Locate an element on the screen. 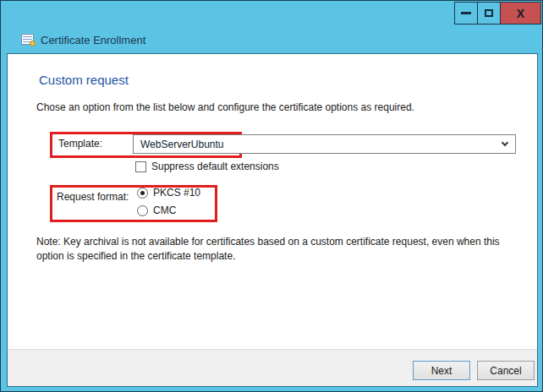 The image size is (543, 392). maximize-button is located at coordinates (489, 14).